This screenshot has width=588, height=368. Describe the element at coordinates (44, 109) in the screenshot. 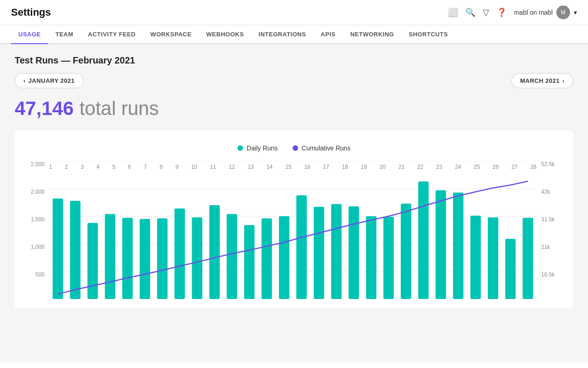

I see `total-runs-count: 47,146` at that location.